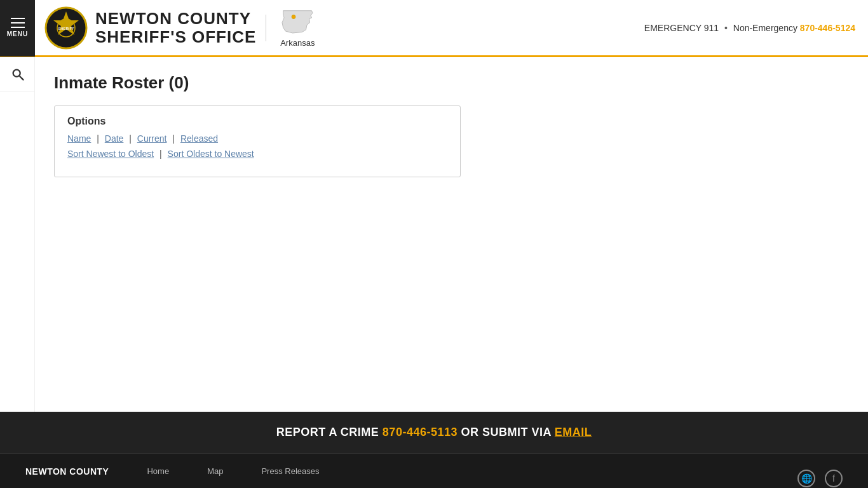 This screenshot has height=488, width=868. What do you see at coordinates (175, 37) in the screenshot?
I see `org-name-line2: SHERIFF'S OFFICE` at bounding box center [175, 37].